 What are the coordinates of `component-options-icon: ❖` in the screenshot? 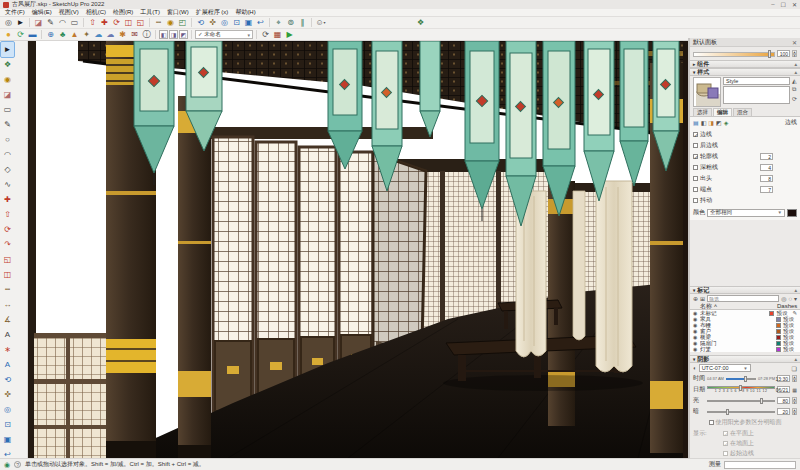 It's located at (420, 22).